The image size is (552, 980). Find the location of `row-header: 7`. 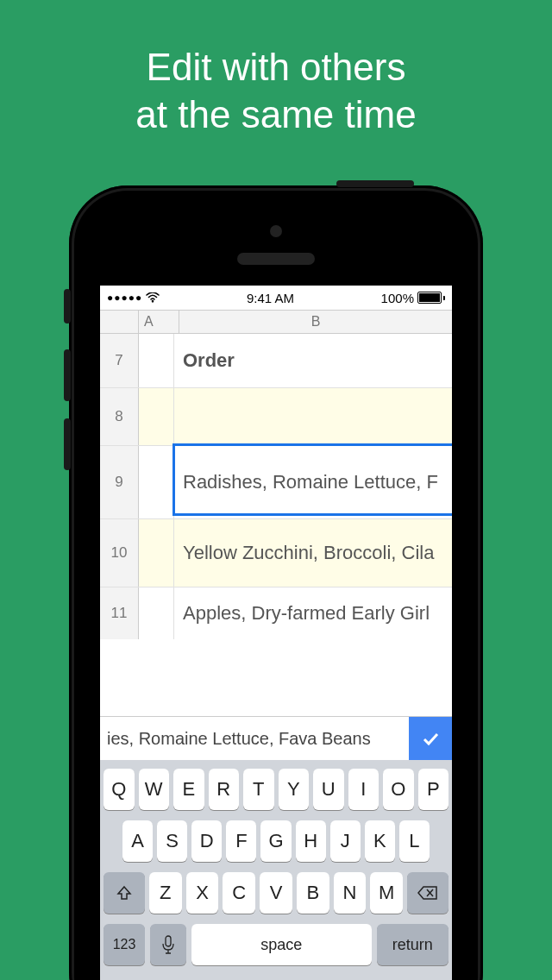

row-header: 7 is located at coordinates (119, 361).